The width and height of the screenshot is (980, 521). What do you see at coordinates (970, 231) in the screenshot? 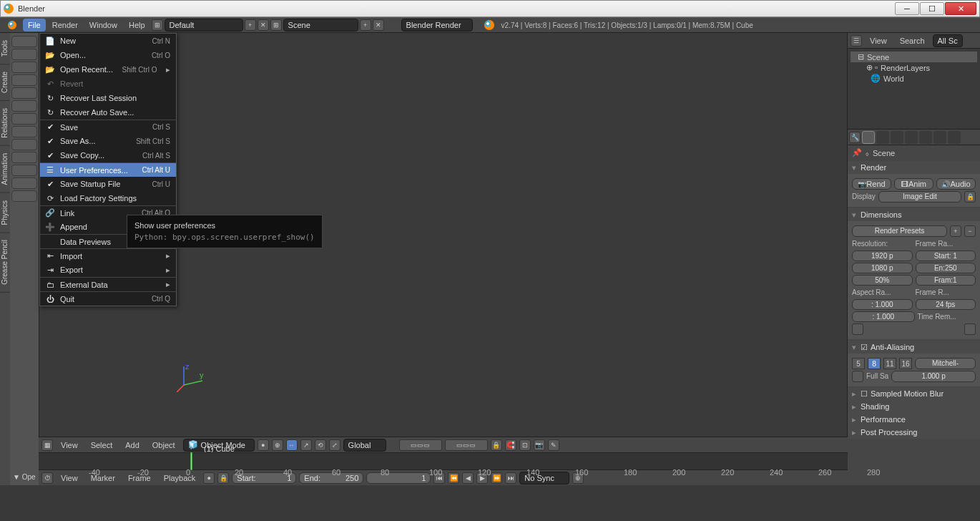
I see `remove-preset-icon: −` at bounding box center [970, 231].